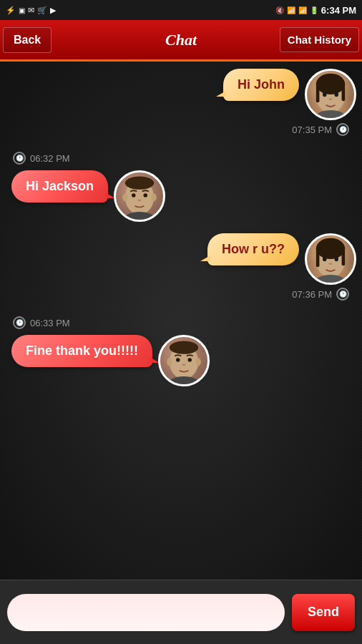  What do you see at coordinates (261, 84) in the screenshot?
I see `message-bubble-1: Hi John` at bounding box center [261, 84].